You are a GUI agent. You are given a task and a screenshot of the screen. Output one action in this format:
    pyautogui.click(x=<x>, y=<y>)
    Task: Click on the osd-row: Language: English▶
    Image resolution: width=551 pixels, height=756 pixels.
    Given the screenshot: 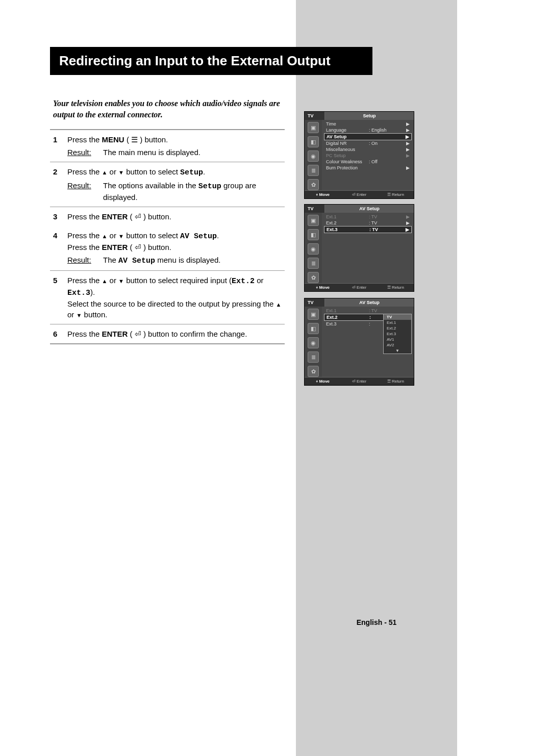 What is the action you would take?
    pyautogui.click(x=368, y=130)
    